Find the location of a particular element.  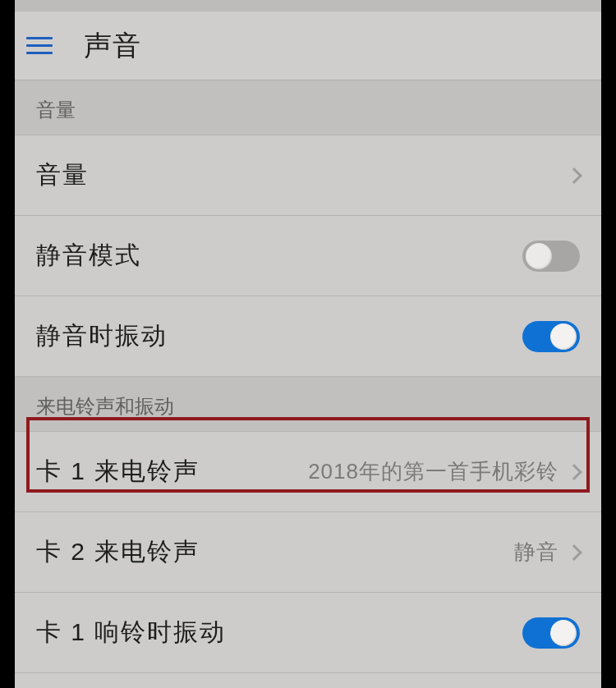

row-silent-mode: 静音模式 is located at coordinates (308, 256).